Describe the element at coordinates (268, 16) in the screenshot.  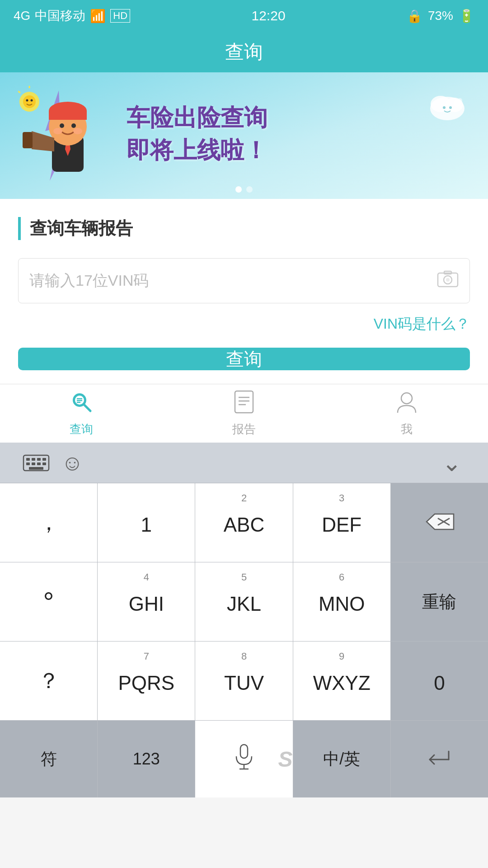
I see `status-time: 12:20` at that location.